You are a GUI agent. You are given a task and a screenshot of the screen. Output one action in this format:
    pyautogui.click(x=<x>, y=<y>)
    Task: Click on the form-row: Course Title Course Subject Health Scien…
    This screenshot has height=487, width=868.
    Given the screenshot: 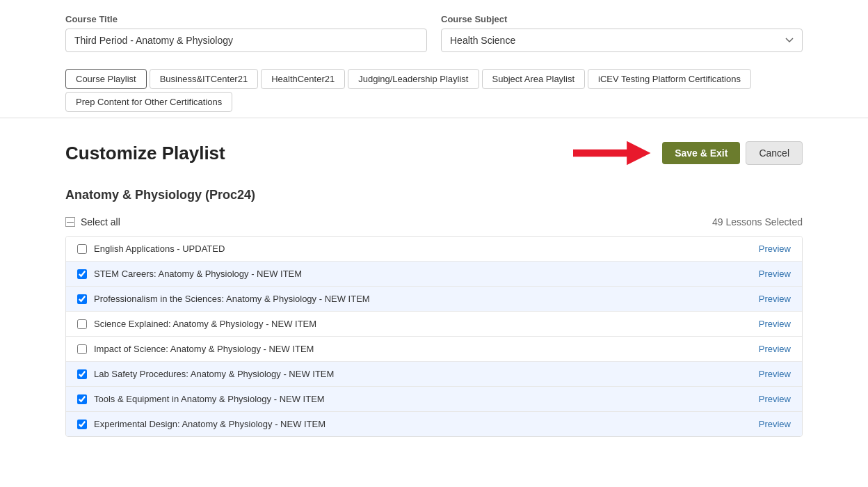 What is the action you would take?
    pyautogui.click(x=434, y=33)
    